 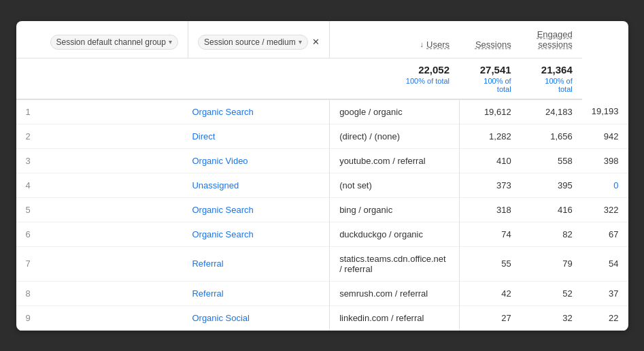 What do you see at coordinates (173, 79) in the screenshot?
I see `totals-empty-cell` at bounding box center [173, 79].